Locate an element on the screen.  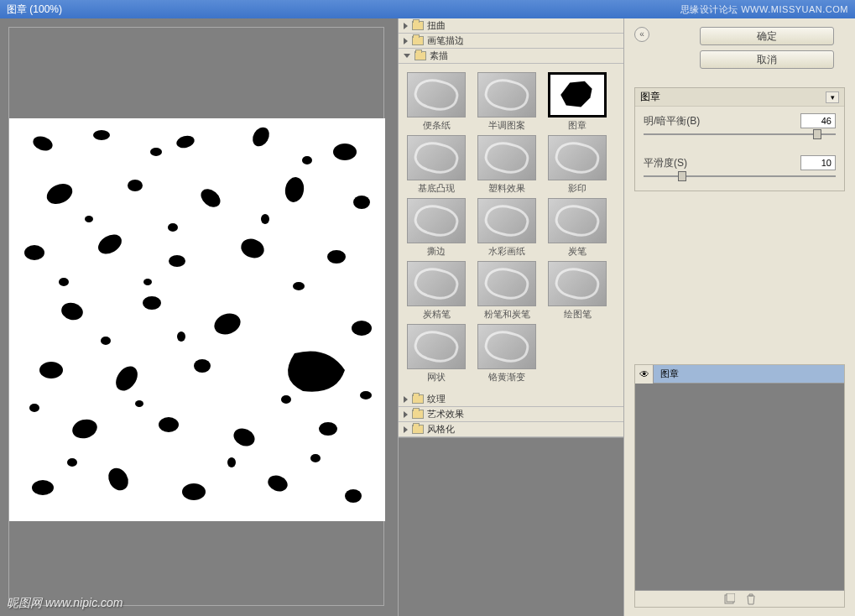
filter-thumb: 图章 is located at coordinates (577, 102).